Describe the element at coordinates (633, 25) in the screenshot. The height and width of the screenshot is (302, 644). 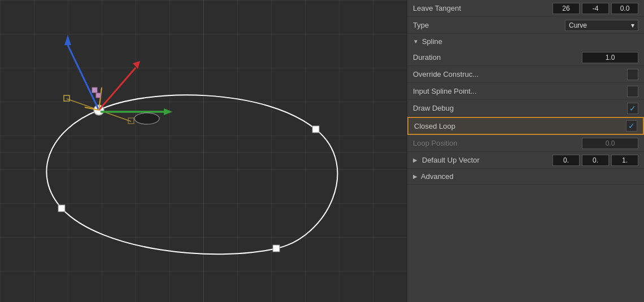
I see `type-dropdown-arrow: ▾` at that location.